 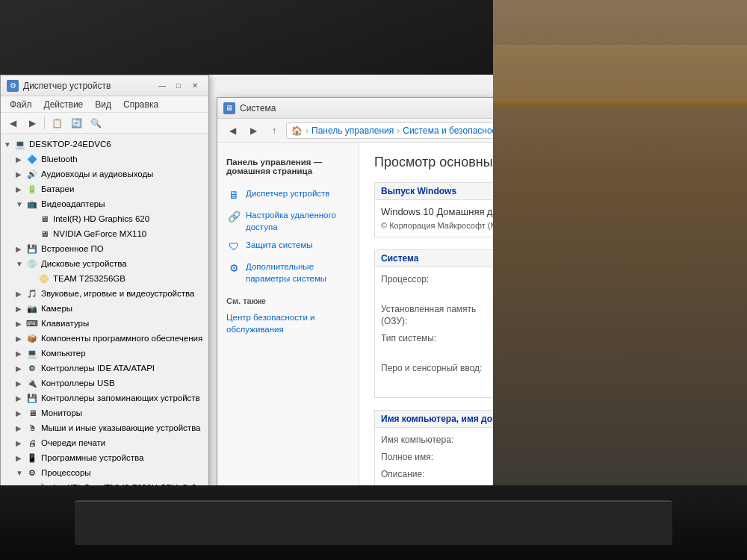 I want to click on pen-label: Перо и сенсорный ввод:, so click(x=437, y=375).